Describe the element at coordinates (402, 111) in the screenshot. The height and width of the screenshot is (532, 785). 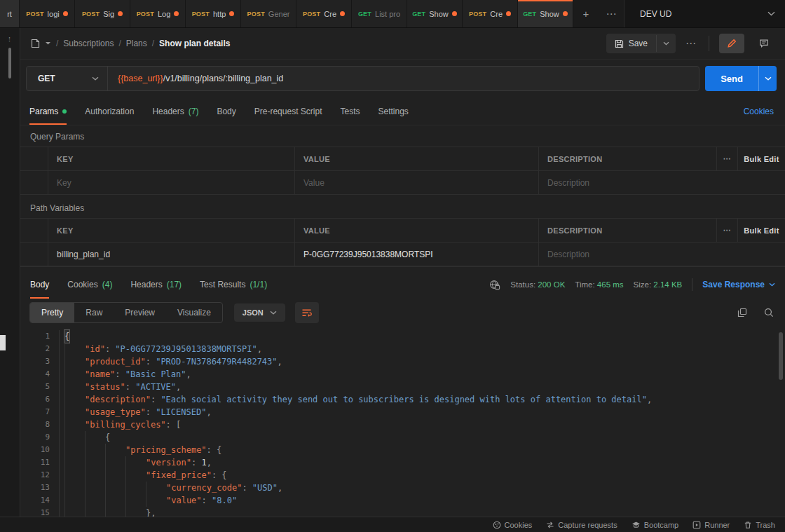
I see `request-tabs: ParamsAuthorizationHeaders (7)BodyPre-re…` at that location.